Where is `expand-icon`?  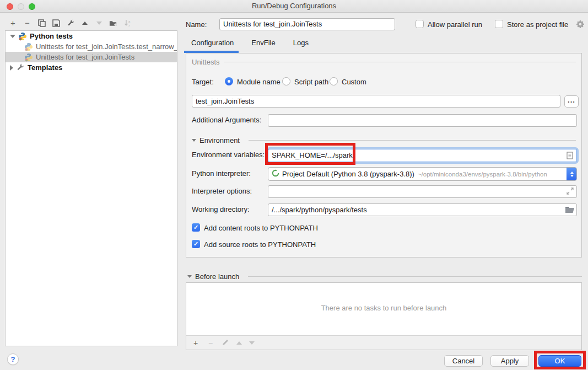 expand-icon is located at coordinates (12, 68).